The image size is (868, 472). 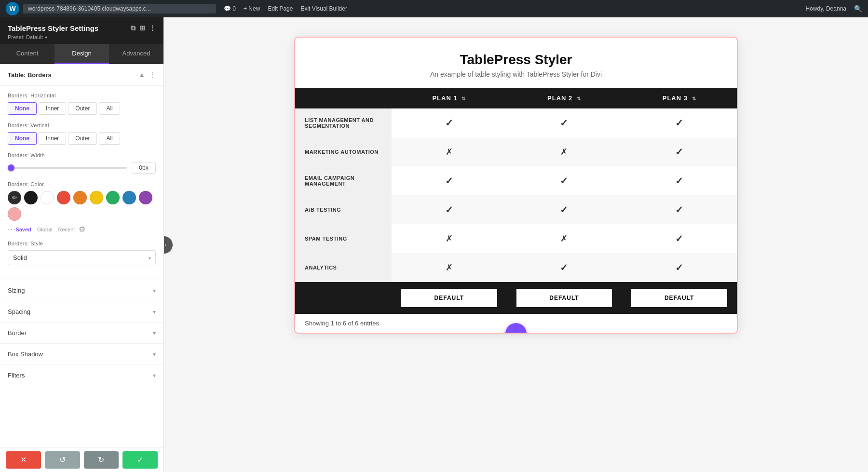 What do you see at coordinates (82, 95) in the screenshot?
I see `borders-horizontal-label: Borders: Horizontal` at bounding box center [82, 95].